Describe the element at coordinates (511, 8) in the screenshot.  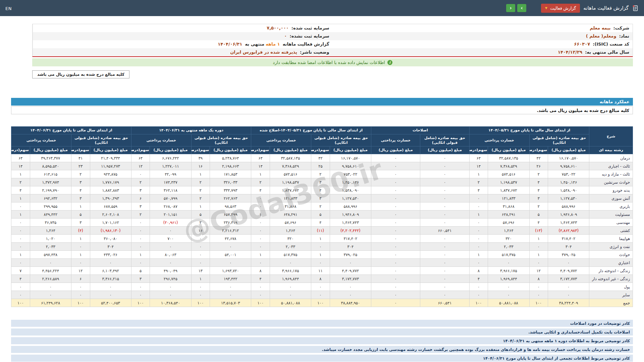
I see `nav-back-button: ‹` at that location.